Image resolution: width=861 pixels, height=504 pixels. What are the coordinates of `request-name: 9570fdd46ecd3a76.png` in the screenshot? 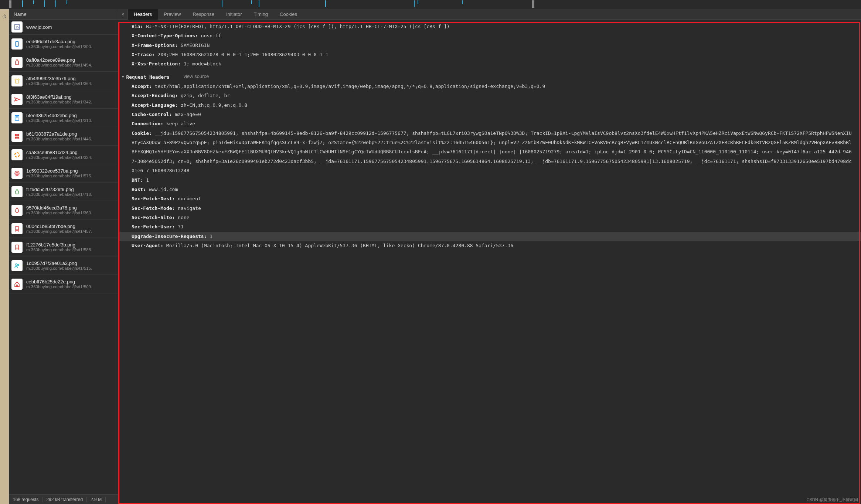 It's located at (71, 208).